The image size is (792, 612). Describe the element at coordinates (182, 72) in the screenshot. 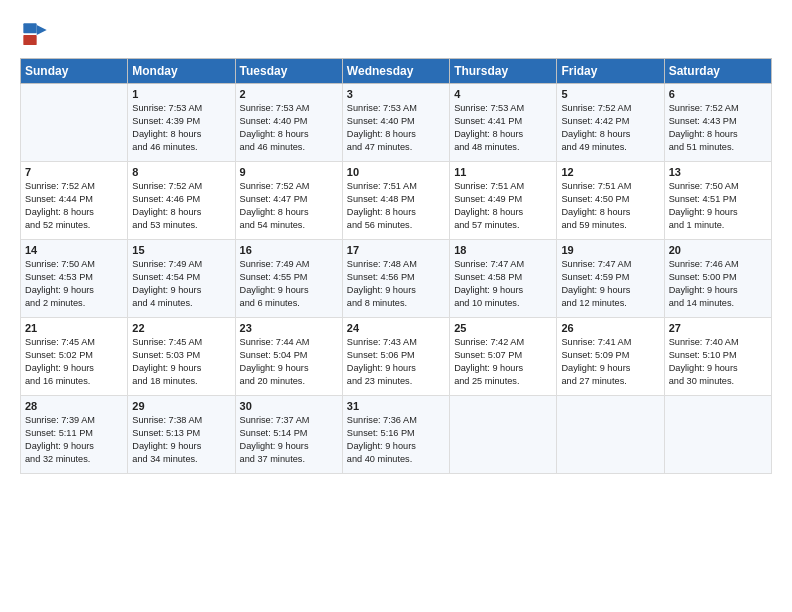

I see `weekday-header: Monday` at that location.